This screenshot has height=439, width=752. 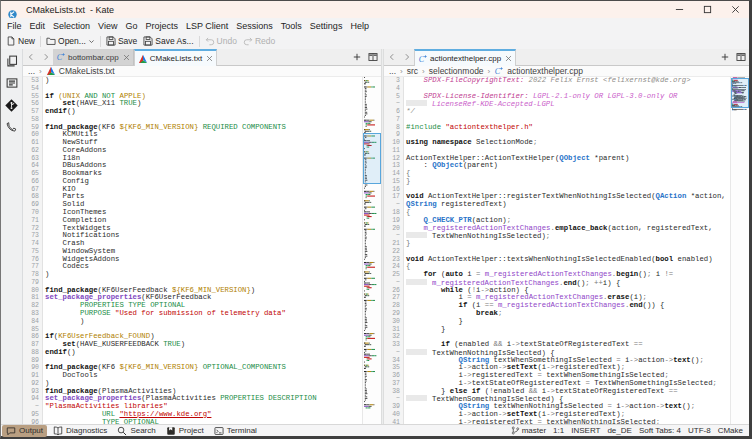 I want to click on token: ==, so click(x=674, y=391).